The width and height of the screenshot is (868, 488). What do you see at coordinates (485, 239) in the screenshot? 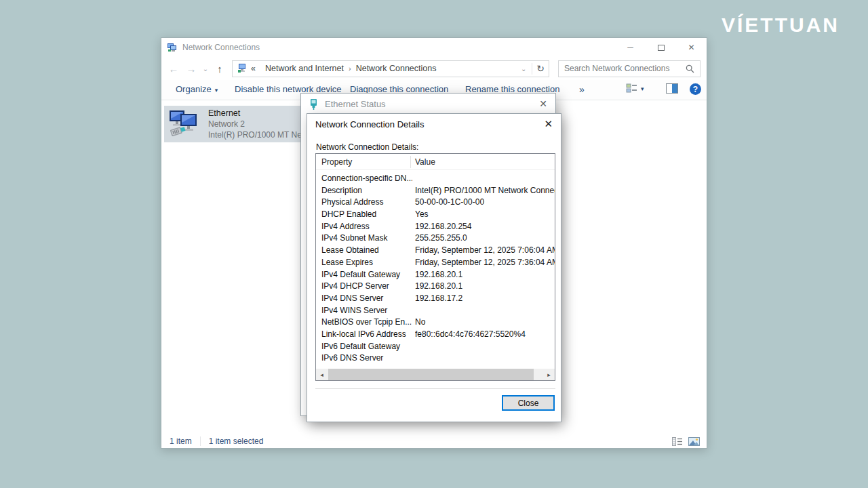
I see `value-cell: 255.255.255.0` at bounding box center [485, 239].